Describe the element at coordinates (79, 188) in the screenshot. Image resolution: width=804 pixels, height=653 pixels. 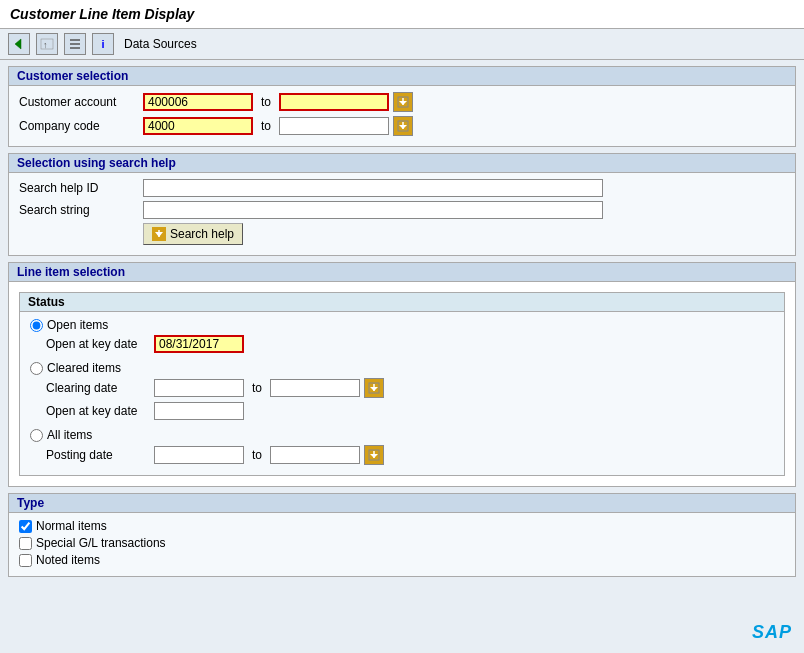
I see `search-help-id-label: Search help ID` at that location.